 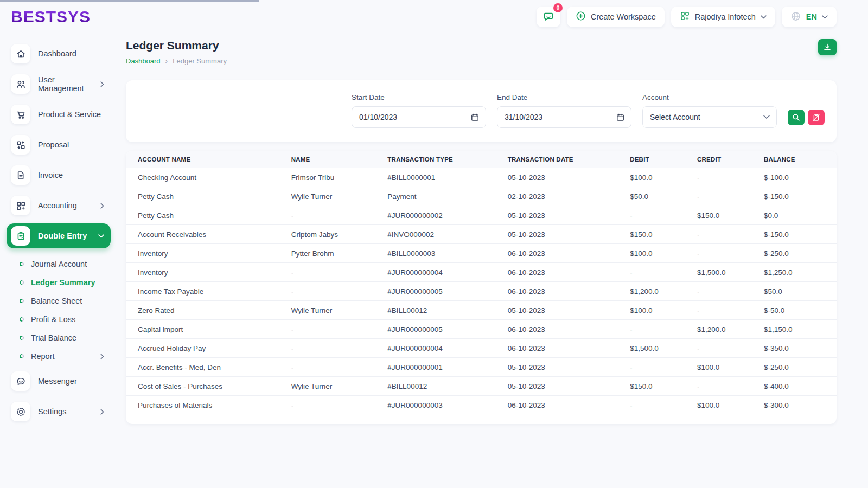 What do you see at coordinates (419, 117) in the screenshot?
I see `start-date-input: 01/10/2023` at bounding box center [419, 117].